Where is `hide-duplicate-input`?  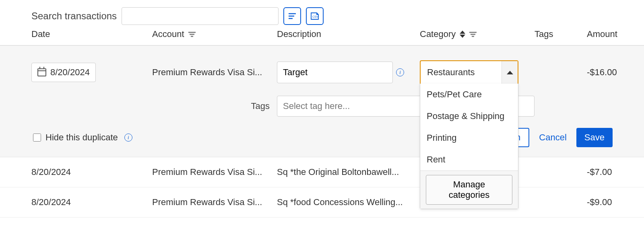 hide-duplicate-input is located at coordinates (37, 138).